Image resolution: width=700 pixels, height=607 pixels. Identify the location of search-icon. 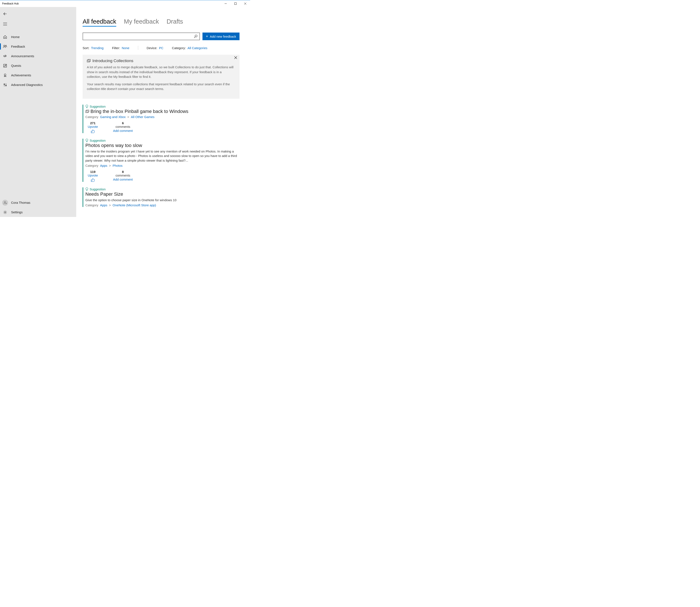
(196, 36).